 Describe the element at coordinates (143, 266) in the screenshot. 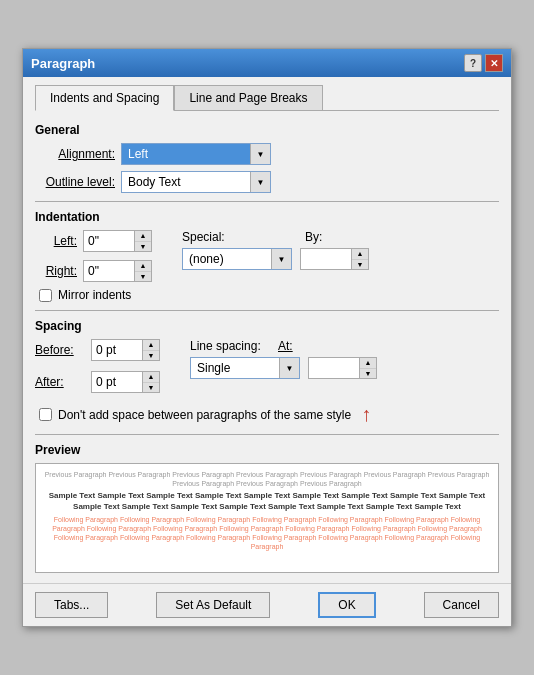

I see `right-indent-up: ▲` at that location.